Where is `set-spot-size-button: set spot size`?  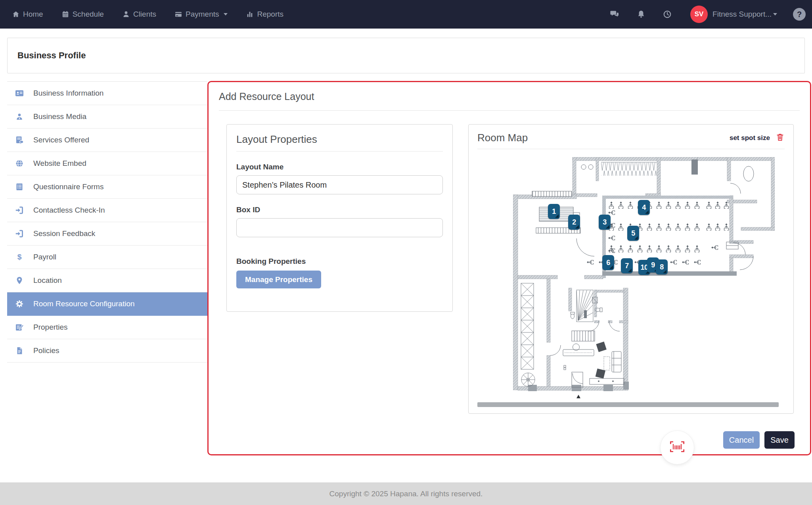
set-spot-size-button: set spot size is located at coordinates (750, 138).